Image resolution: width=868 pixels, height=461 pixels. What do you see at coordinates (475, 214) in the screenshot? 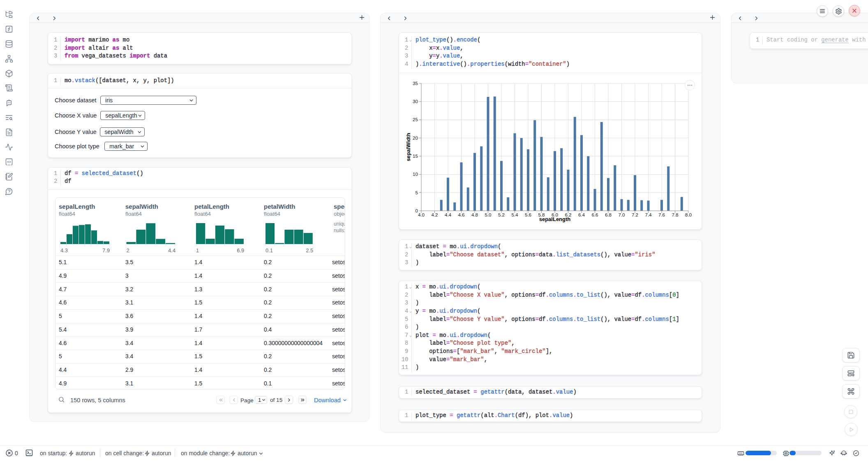
I see `svg-text: 4.8` at bounding box center [475, 214].